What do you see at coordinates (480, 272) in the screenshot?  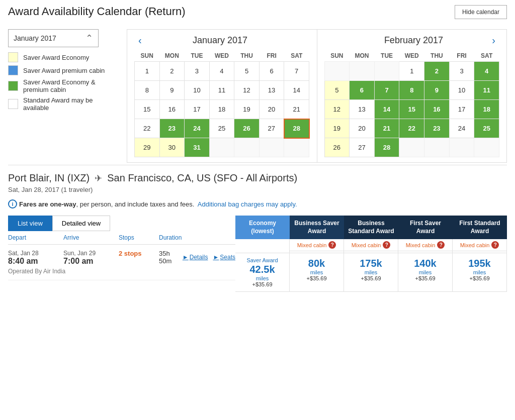 I see `fare-price-cell: 195kmiles+$35.69` at bounding box center [480, 272].